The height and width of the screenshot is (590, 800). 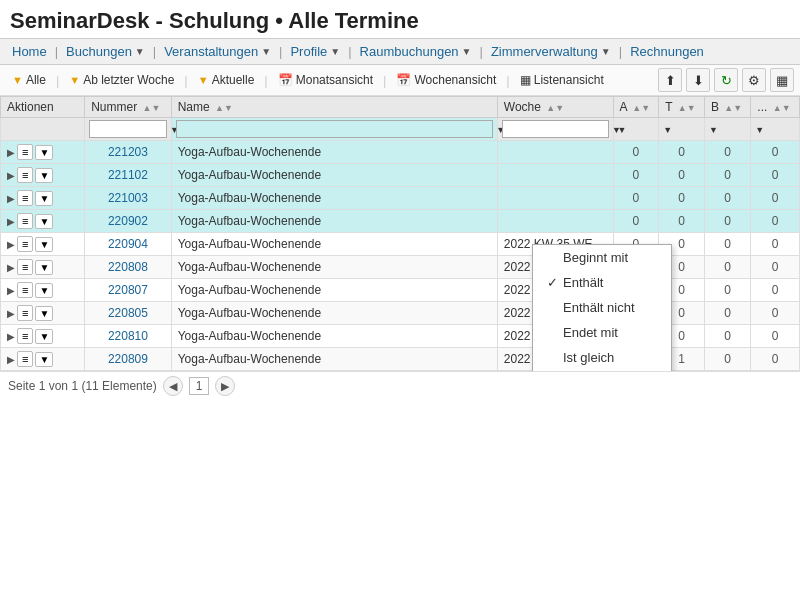 What do you see at coordinates (776, 108) in the screenshot?
I see `col-header-rest: ... ▲▼` at bounding box center [776, 108].